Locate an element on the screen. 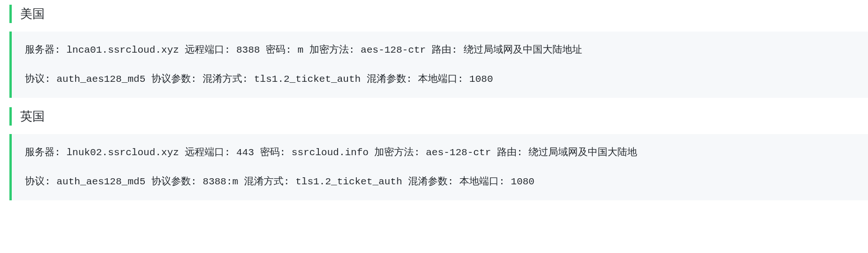 This screenshot has width=868, height=253. config-line: 协议: auth_aes128_md5 协议参数: 混淆方式: tls1.2_t… is located at coordinates (440, 79).